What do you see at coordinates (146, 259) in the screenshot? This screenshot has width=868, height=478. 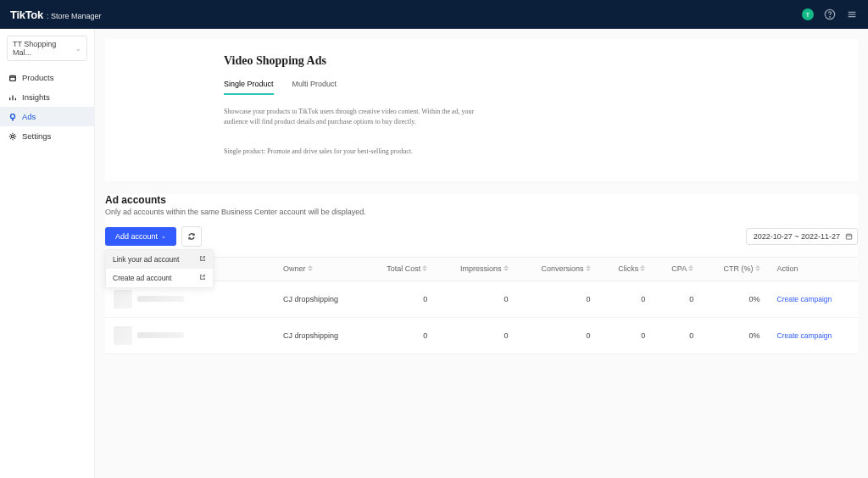 I see `dropdown-item-label: Link your ad account` at bounding box center [146, 259].